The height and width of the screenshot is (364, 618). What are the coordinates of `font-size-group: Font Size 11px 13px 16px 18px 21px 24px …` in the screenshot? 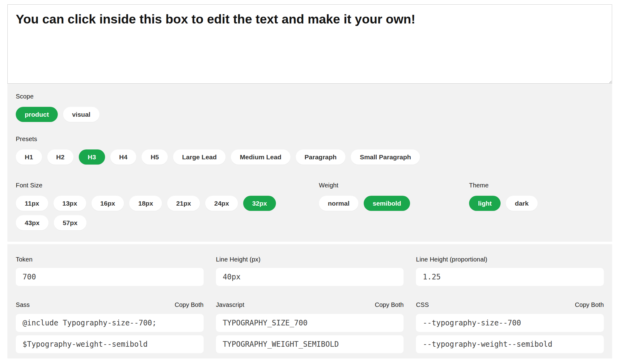 It's located at (167, 206).